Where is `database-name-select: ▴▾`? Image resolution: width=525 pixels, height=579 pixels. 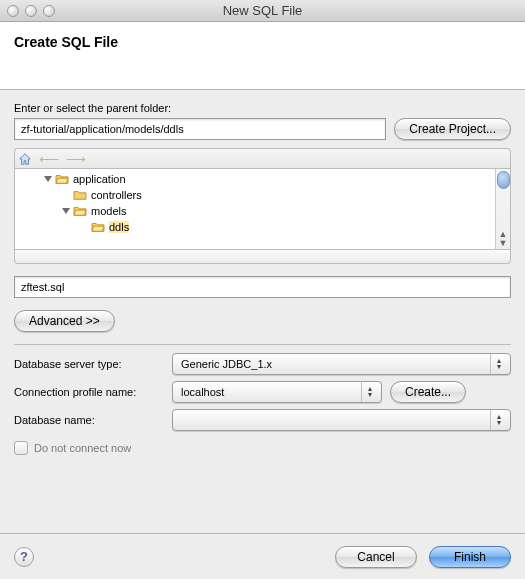
database-name-select: ▴▾ is located at coordinates (342, 420).